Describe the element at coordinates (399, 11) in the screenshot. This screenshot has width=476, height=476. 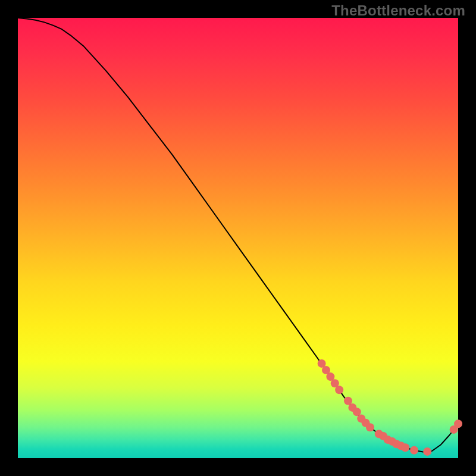
I see `watermark-text: TheBottleneck.com` at that location.